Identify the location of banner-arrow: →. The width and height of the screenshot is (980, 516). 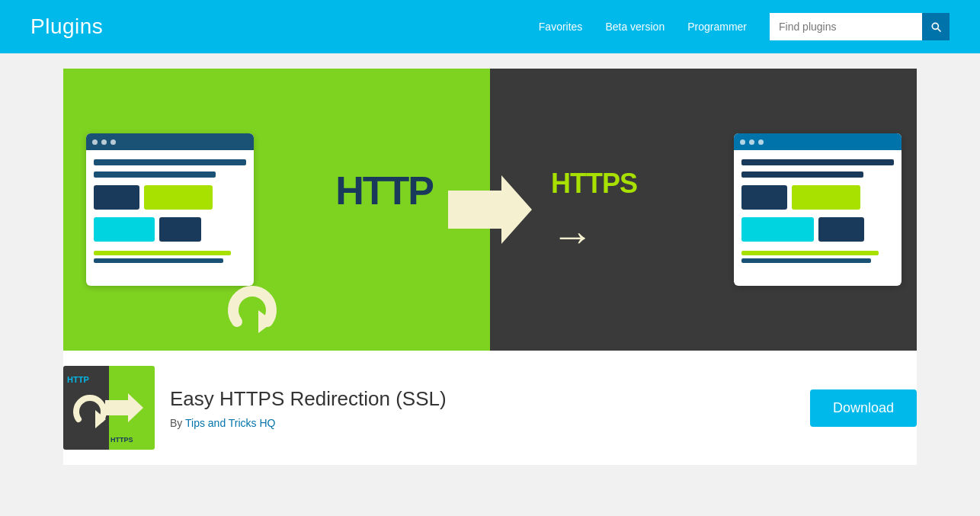
(572, 236).